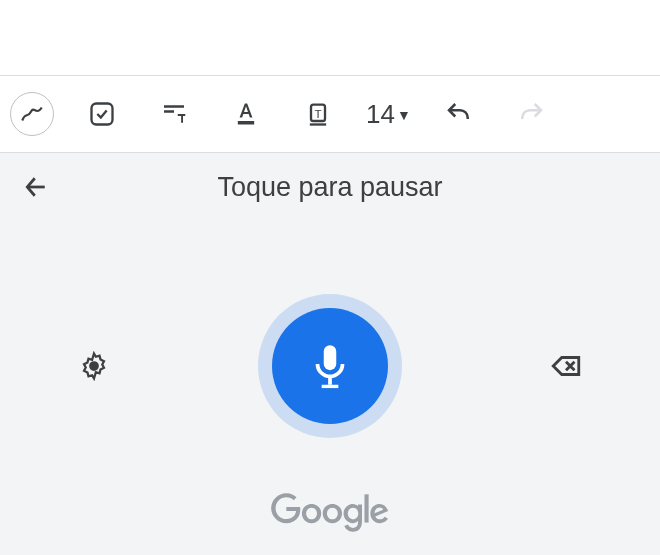 The image size is (660, 555). What do you see at coordinates (330, 181) in the screenshot?
I see `voice-header: Toque para pausar` at bounding box center [330, 181].